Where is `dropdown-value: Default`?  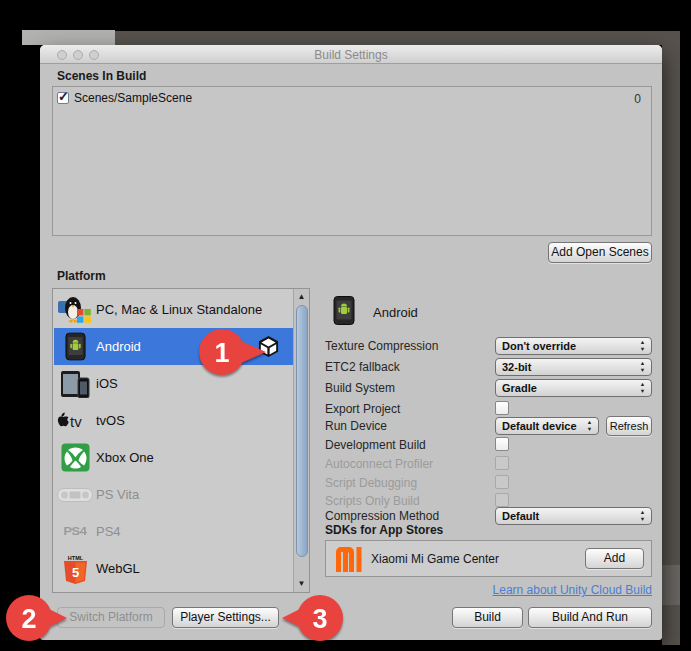
dropdown-value: Default is located at coordinates (520, 516).